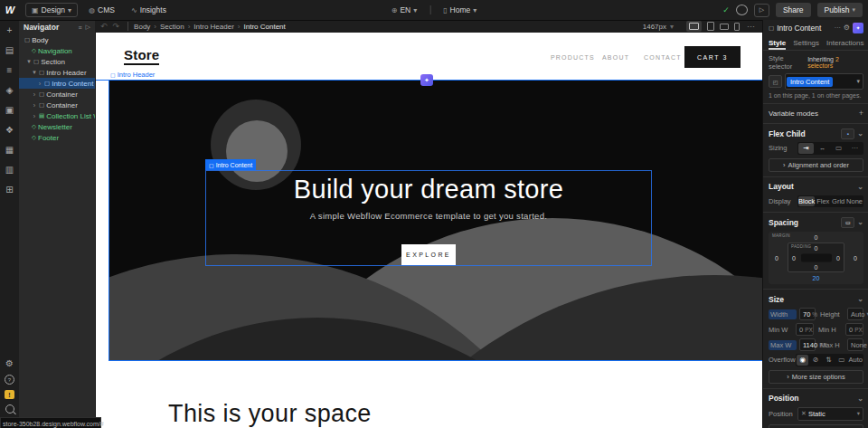 This screenshot has height=428, width=868. Describe the element at coordinates (104, 26) in the screenshot. I see `undo-icon: ↶` at that location.